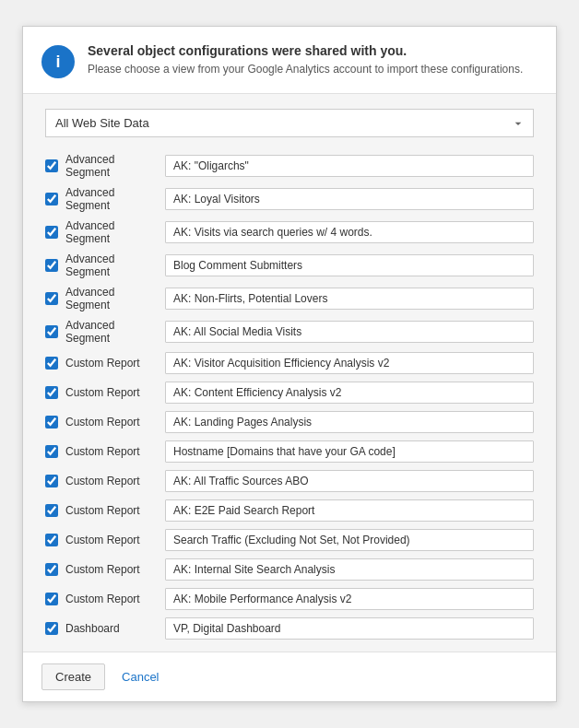  What do you see at coordinates (290, 123) in the screenshot?
I see `view-select: All Web Site Data` at bounding box center [290, 123].